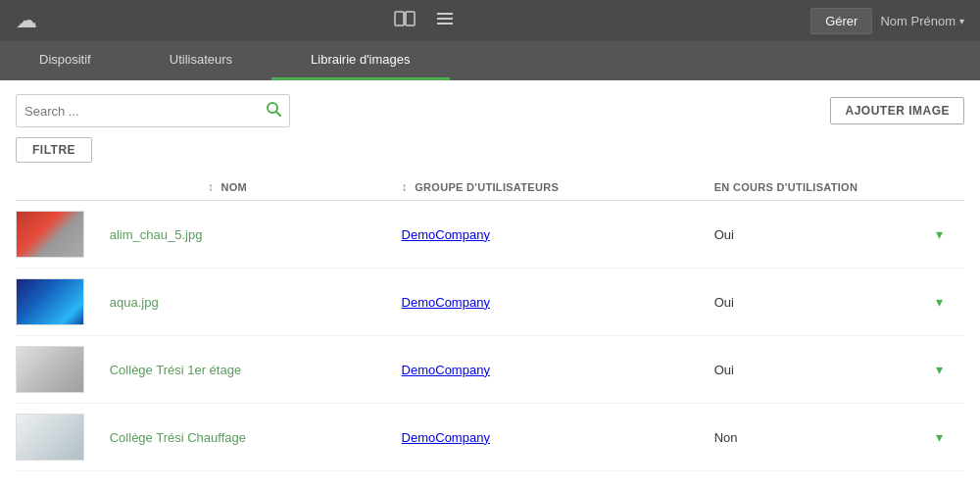 This screenshot has height=490, width=980. Describe the element at coordinates (424, 22) in the screenshot. I see `topbar-center` at that location.